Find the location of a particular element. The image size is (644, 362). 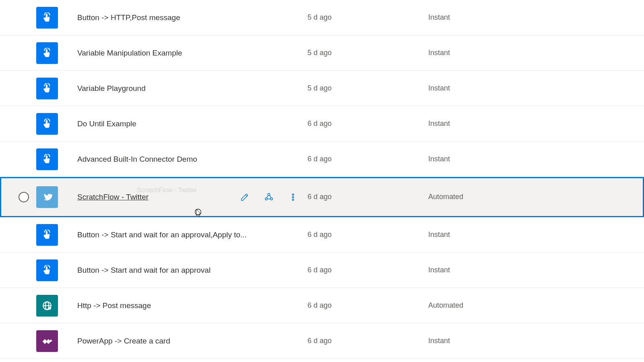

flow-row: Do Until Example6 d agoInstant is located at coordinates (322, 124).